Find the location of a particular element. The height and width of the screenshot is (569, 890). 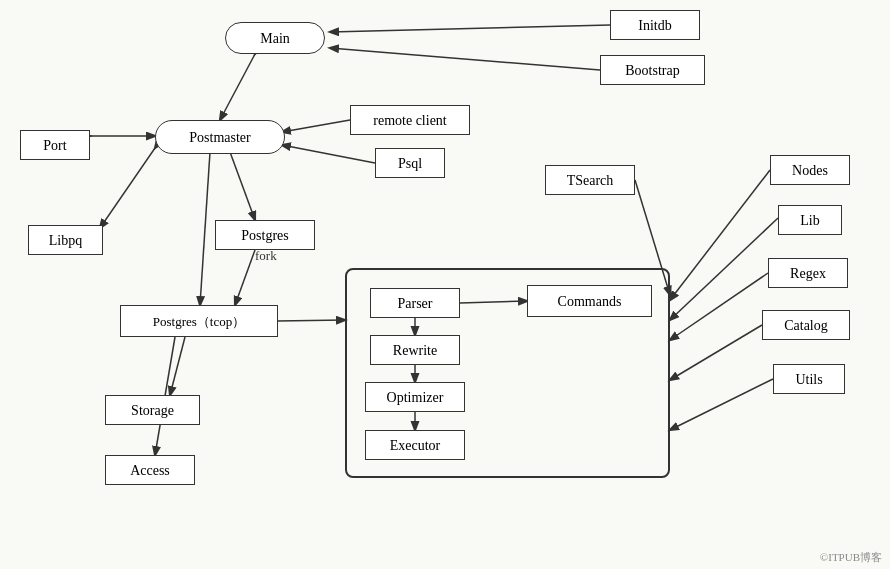

node-regex: Regex is located at coordinates (808, 273).